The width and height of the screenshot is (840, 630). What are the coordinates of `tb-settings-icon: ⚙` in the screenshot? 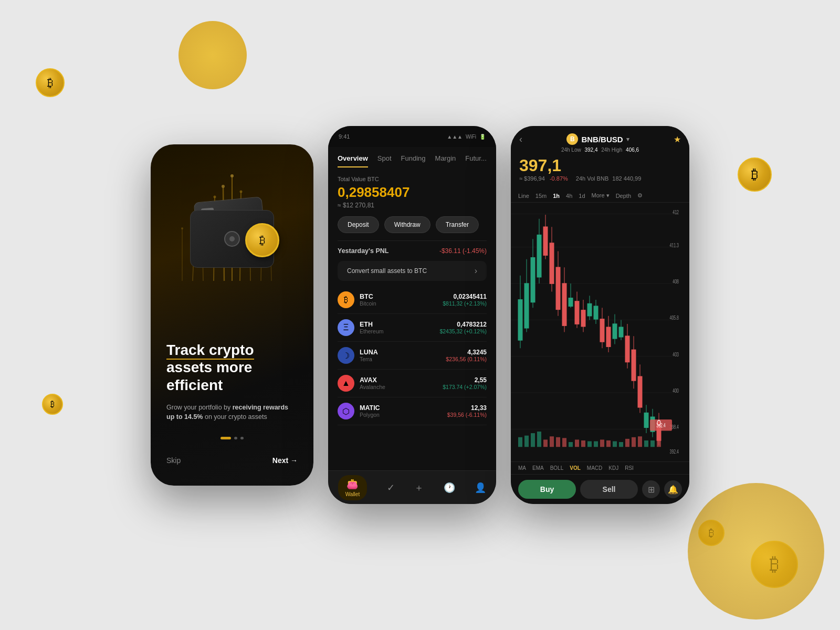 It's located at (640, 195).